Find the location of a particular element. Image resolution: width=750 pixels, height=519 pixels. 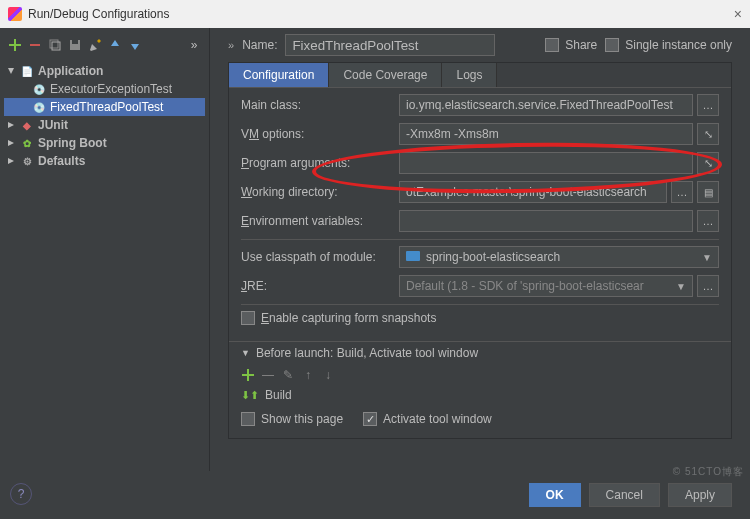

tab-logs: Logs is located at coordinates (470, 75).